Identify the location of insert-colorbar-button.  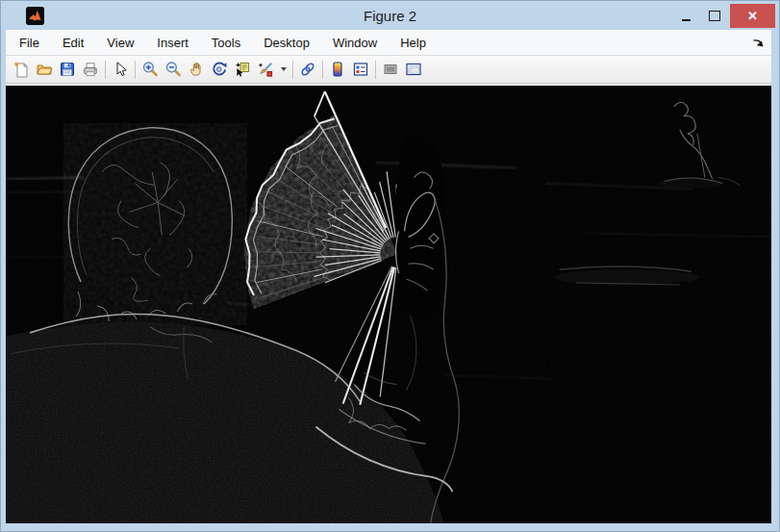
(338, 69).